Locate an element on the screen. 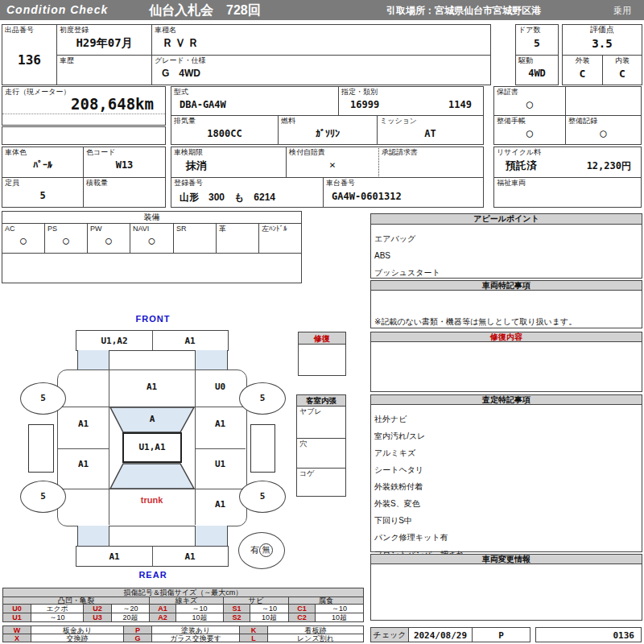 Image resolution: width=644 pixels, height=644 pixels. legend-code: U3 is located at coordinates (97, 617).